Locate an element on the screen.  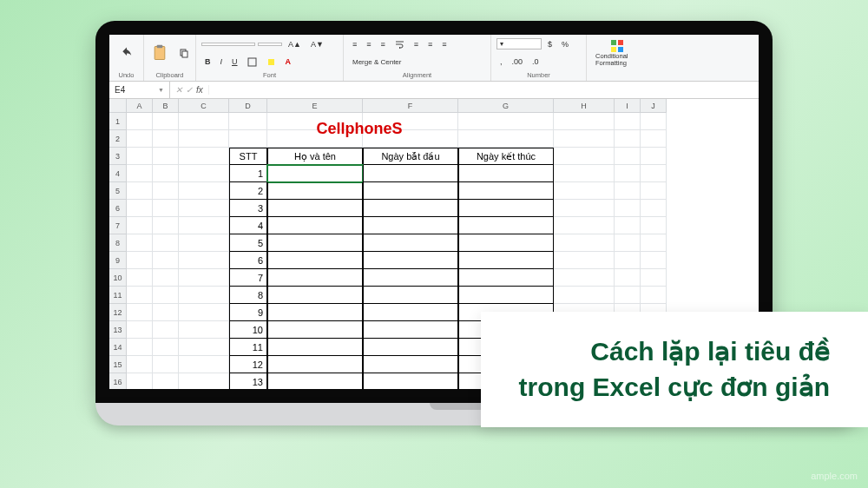
align-bottom-button: ≡ is located at coordinates (384, 44).